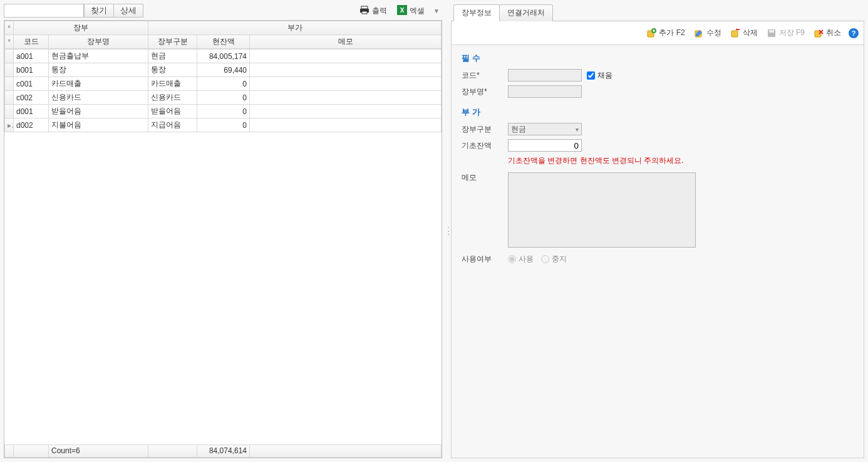 This screenshot has width=868, height=462. I want to click on cell-type: 통장, so click(173, 70).